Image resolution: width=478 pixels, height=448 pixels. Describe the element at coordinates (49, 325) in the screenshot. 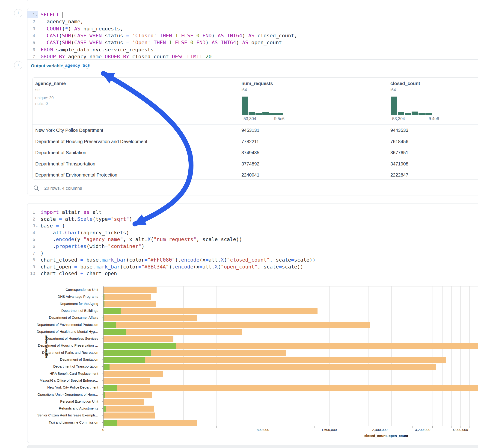

I see `y-axis-label: Department of Environmental Protection` at that location.